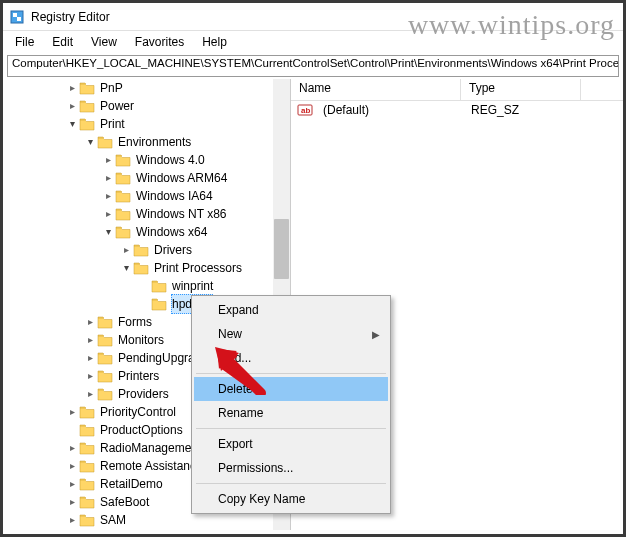  What do you see at coordinates (146, 124) in the screenshot?
I see `tree-item-print: ▾Print` at bounding box center [146, 124].